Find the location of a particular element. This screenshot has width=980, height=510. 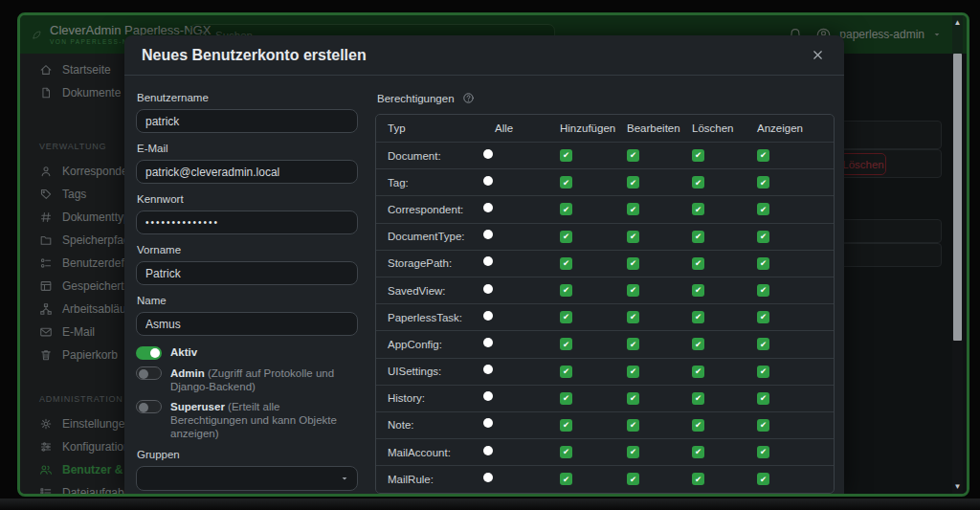

first-name-group: Vorname is located at coordinates (247, 264).